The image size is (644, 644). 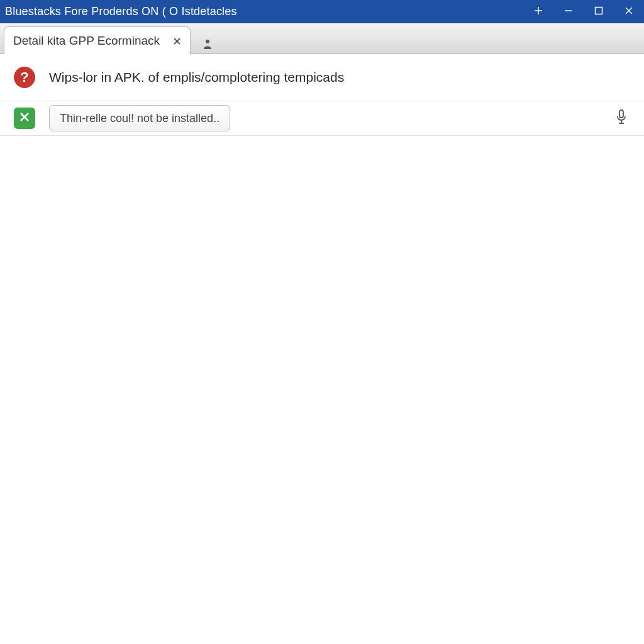 I want to click on tab-title: Detail kita GPP Ecorminack, so click(x=87, y=41).